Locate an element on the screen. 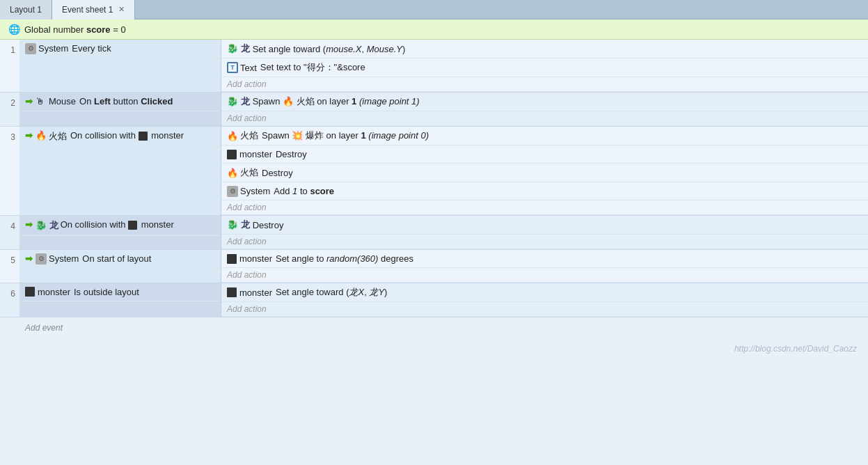 The image size is (868, 465). text-icon-1-2: T is located at coordinates (232, 68).